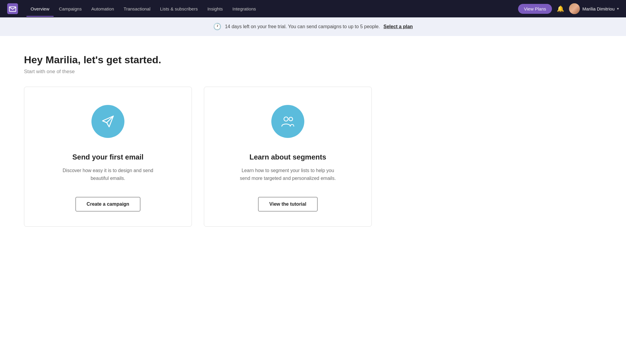 This screenshot has height=364, width=626. I want to click on card-desc-email: Discover how easy it is to design and se…, so click(108, 175).